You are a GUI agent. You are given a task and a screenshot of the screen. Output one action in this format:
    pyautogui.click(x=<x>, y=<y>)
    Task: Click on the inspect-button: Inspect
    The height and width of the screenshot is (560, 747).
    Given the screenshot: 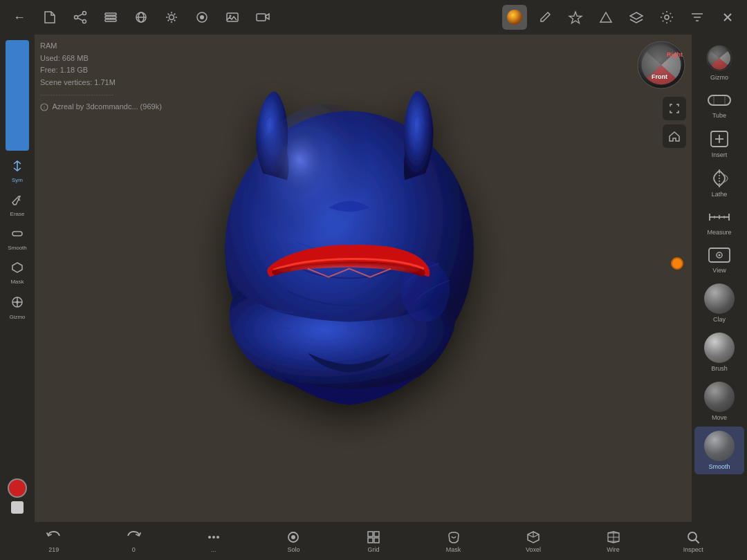 What is the action you would take?
    pyautogui.click(x=693, y=541)
    